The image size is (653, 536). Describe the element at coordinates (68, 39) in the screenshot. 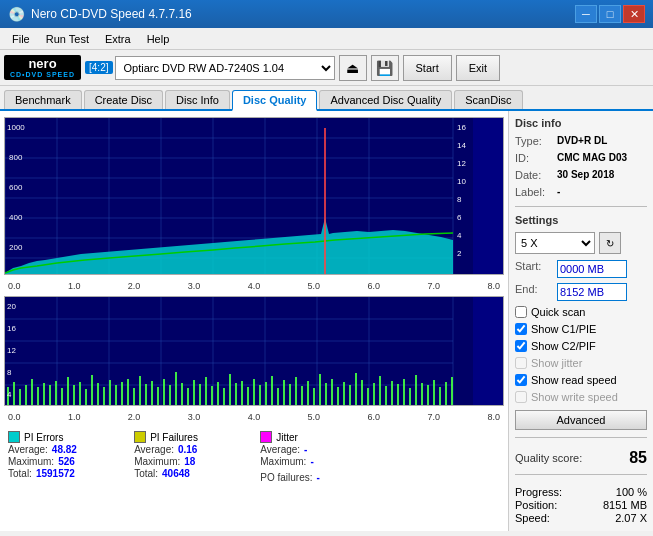

I see `menu-run-test: Run Test` at that location.